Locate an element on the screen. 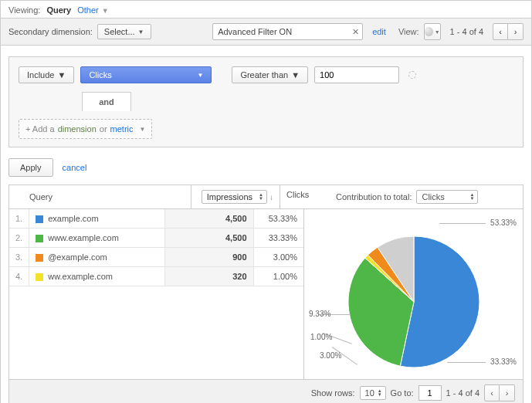 The image size is (532, 403). filter-input is located at coordinates (281, 32).